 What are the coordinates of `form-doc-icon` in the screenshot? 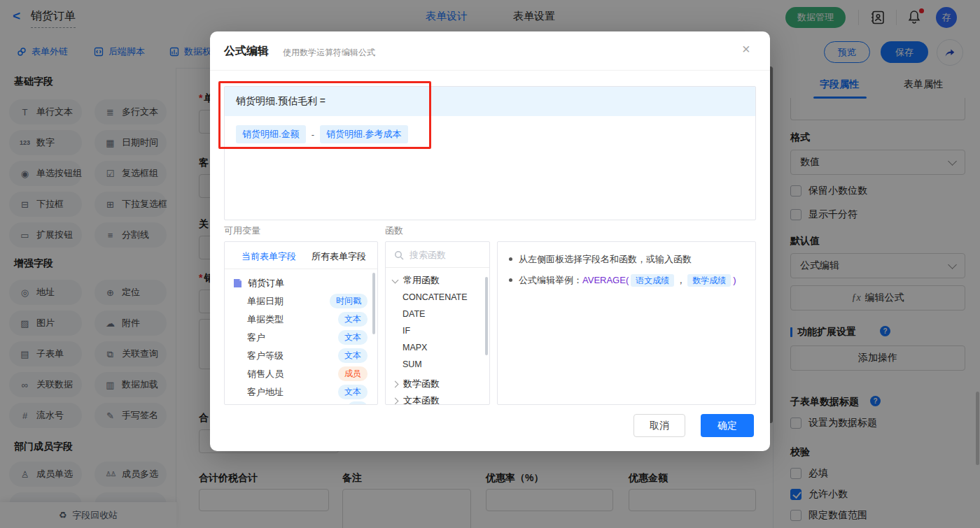 It's located at (238, 283).